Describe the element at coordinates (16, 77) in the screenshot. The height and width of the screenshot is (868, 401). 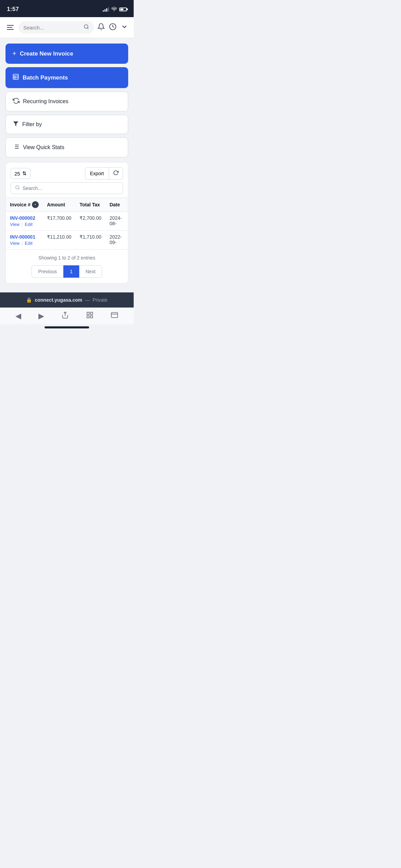
I see `batch-icon` at that location.